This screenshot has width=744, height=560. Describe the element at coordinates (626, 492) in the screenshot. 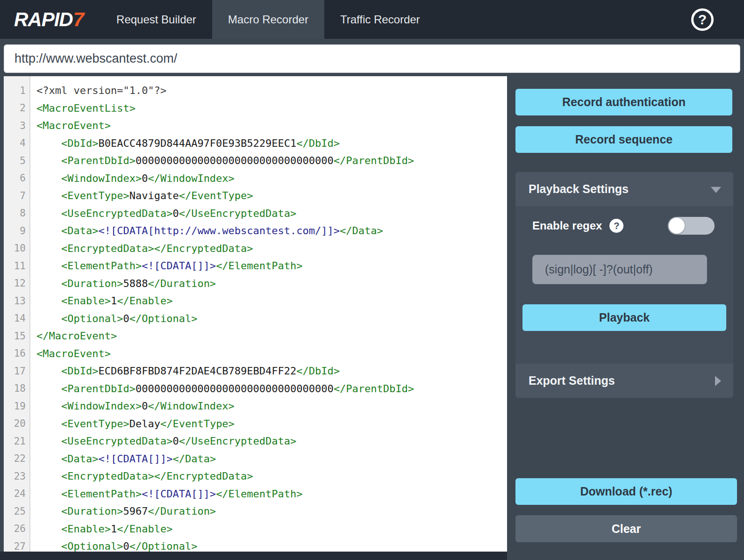

I see `download-rec-button: Download (*.rec)` at that location.